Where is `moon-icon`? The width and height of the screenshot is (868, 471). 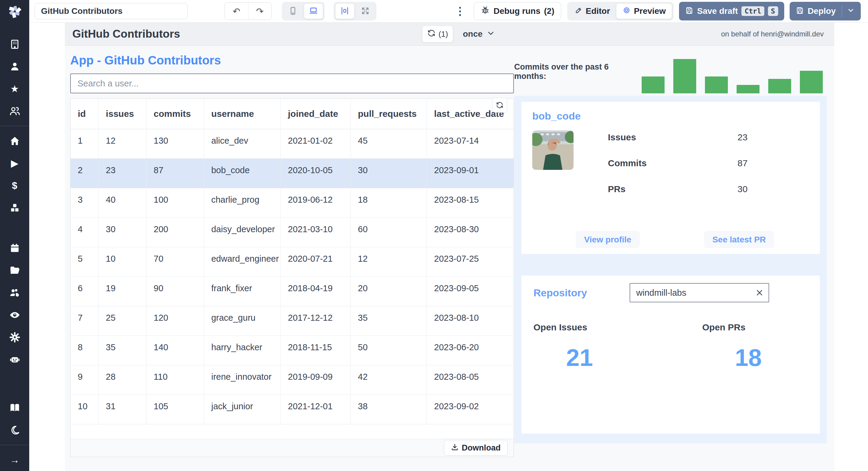 moon-icon is located at coordinates (15, 430).